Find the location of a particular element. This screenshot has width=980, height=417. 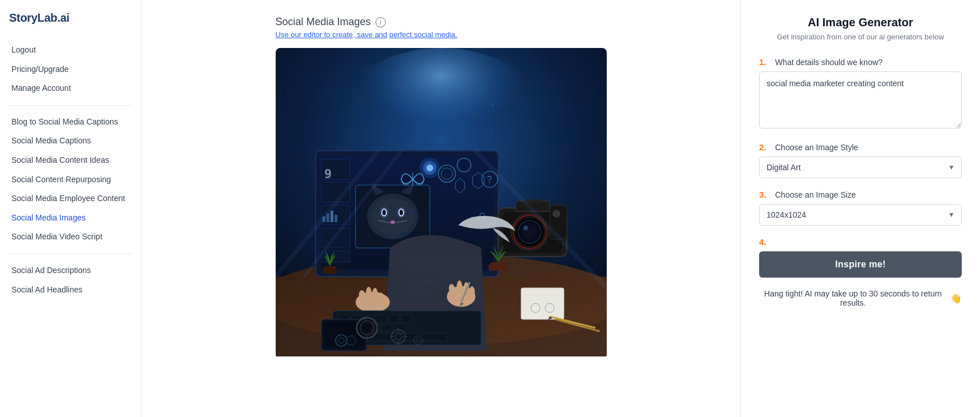

sidebar-item-blog-to-social: Blog to Social Media Captions is located at coordinates (71, 122).